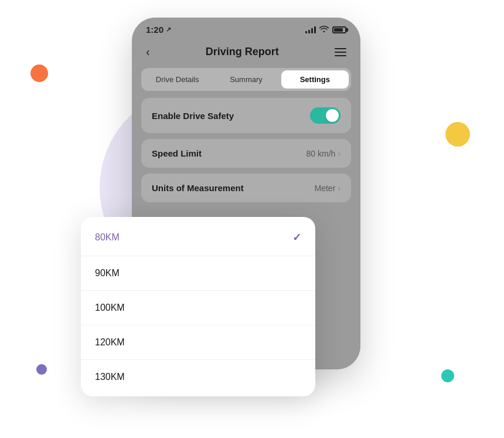 The height and width of the screenshot is (438, 504). Describe the element at coordinates (110, 342) in the screenshot. I see `dropdown-label-120km: 120KM` at that location.